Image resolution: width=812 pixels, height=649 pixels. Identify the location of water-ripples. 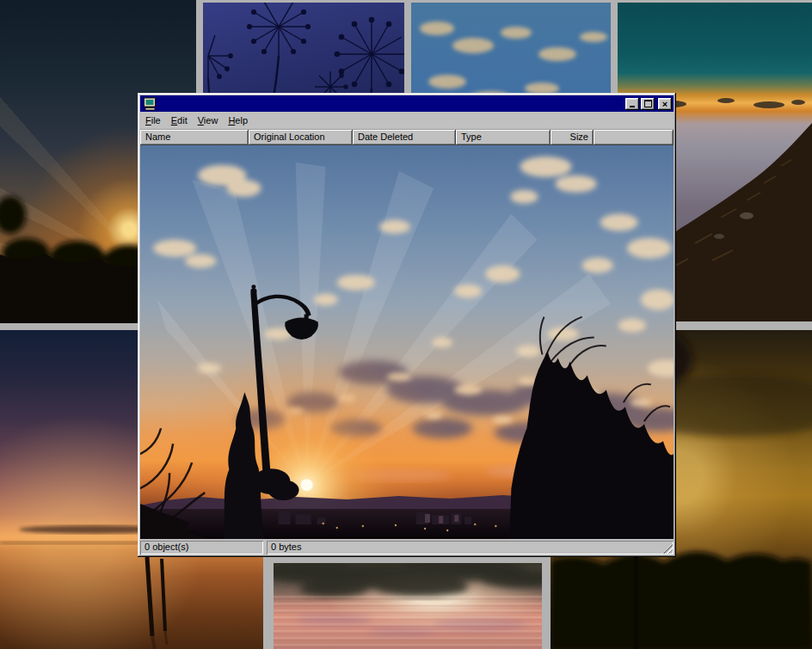
(408, 622).